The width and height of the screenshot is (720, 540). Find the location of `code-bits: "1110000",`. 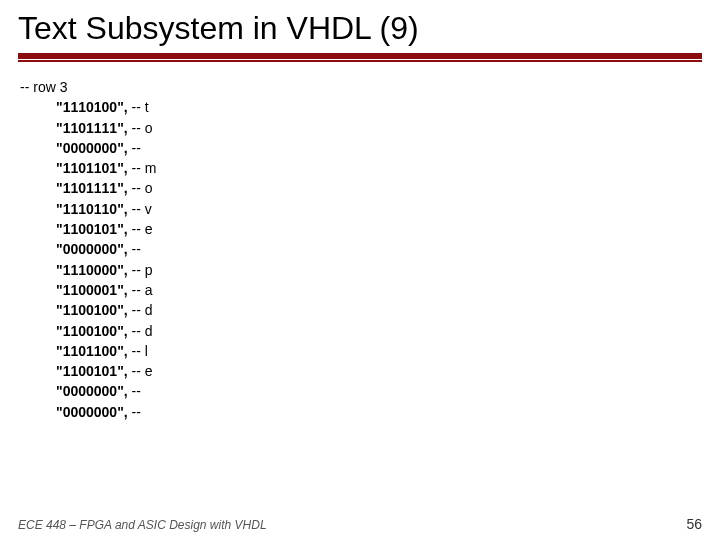

code-bits: "1110000", is located at coordinates (92, 270).